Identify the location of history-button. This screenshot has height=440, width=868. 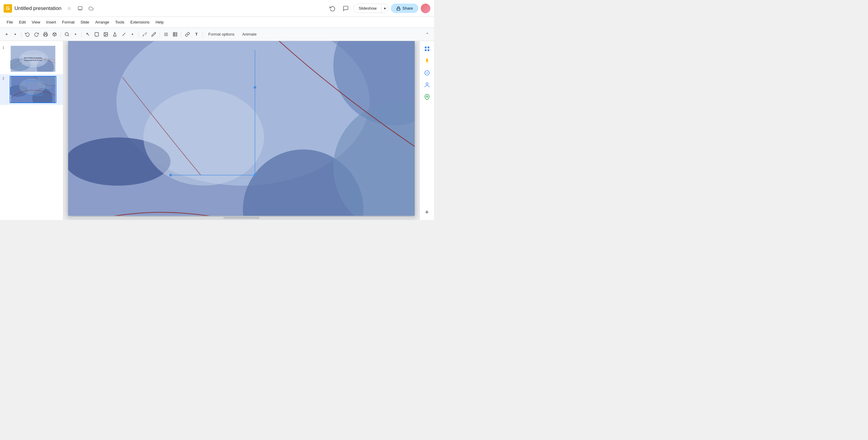
(332, 8).